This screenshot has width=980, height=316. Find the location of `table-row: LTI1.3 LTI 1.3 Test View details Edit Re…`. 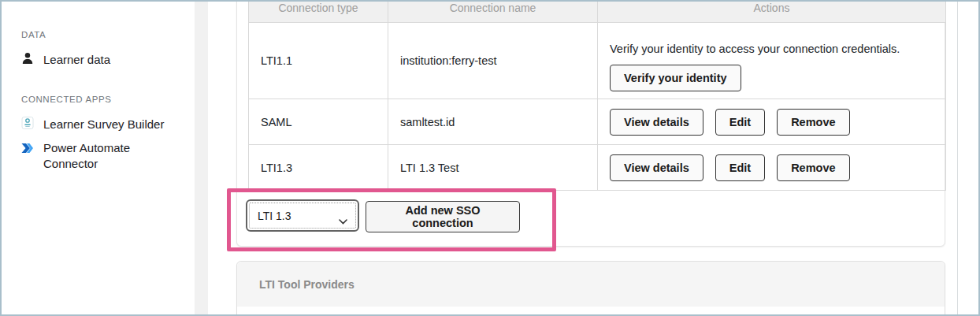

table-row: LTI1.3 LTI 1.3 Test View details Edit Re… is located at coordinates (597, 168).